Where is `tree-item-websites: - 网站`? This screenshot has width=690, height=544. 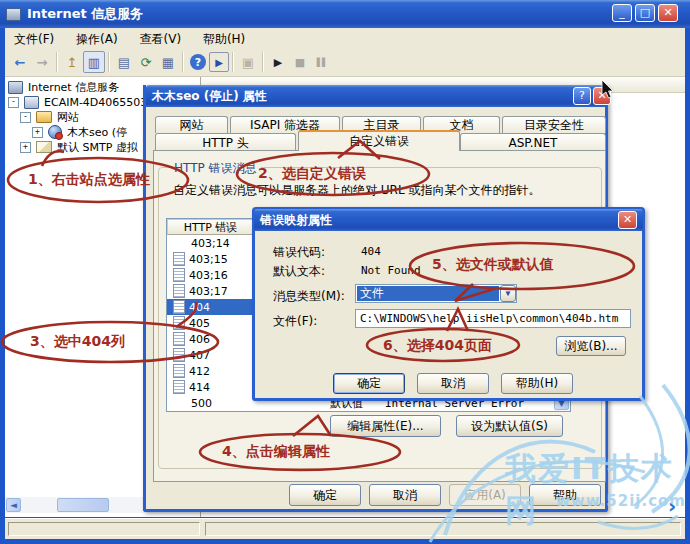 tree-item-websites: - 网站 is located at coordinates (50, 117).